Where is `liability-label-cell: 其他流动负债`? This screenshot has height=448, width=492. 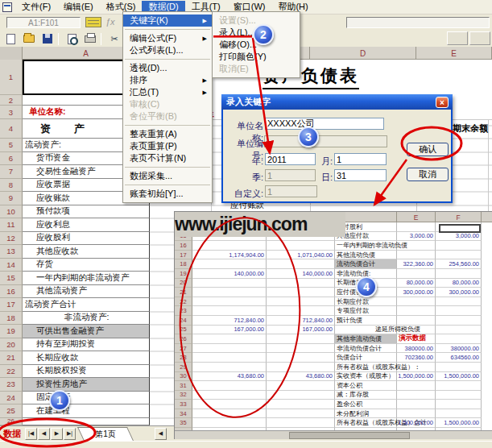 liability-label-cell: 其他流动负债 is located at coordinates (366, 255).